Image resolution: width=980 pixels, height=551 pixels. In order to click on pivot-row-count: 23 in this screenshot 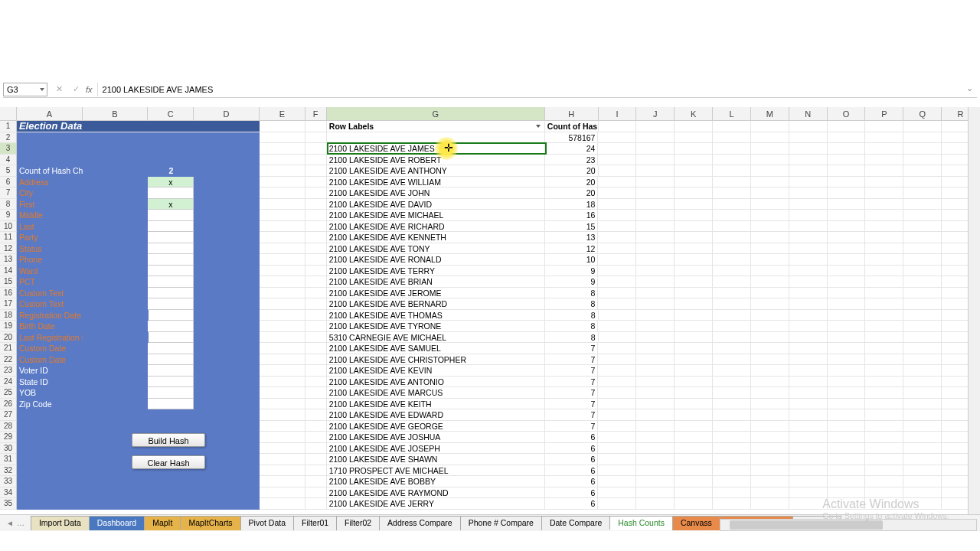, I will do `click(572, 161)`.